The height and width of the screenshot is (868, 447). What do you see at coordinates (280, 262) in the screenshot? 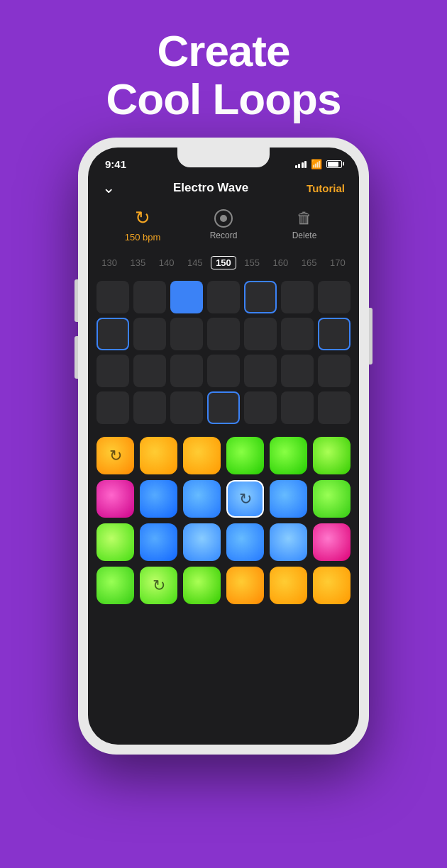
I see `bpm-tick-160: 160` at bounding box center [280, 262].